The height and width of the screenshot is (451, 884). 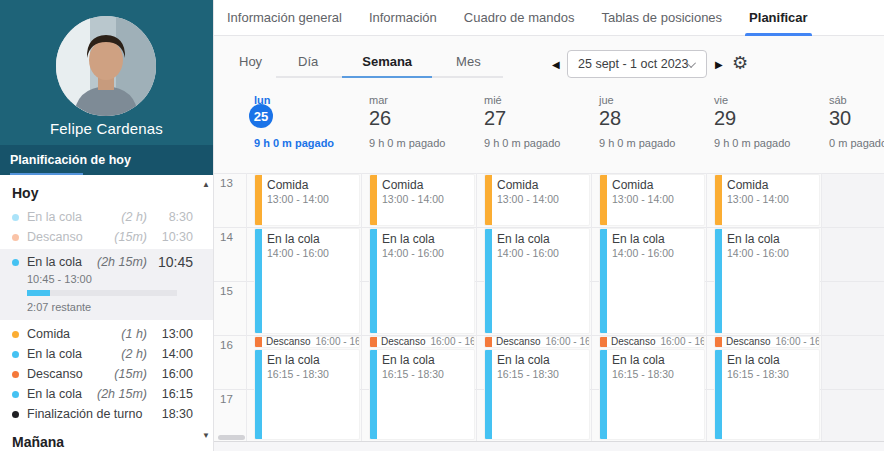 I want to click on sidebar-section-header: Planificación de hoy, so click(x=106, y=160).